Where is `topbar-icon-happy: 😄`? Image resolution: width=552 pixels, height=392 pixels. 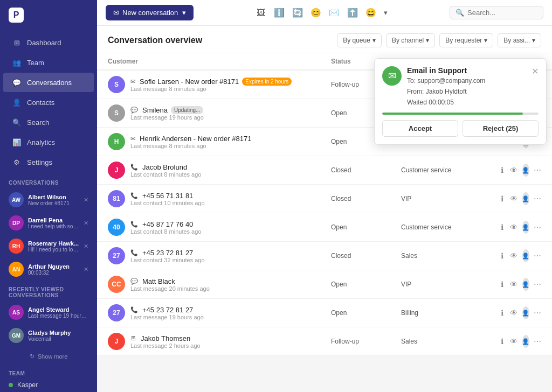
topbar-icon-happy: 😄 is located at coordinates (371, 13).